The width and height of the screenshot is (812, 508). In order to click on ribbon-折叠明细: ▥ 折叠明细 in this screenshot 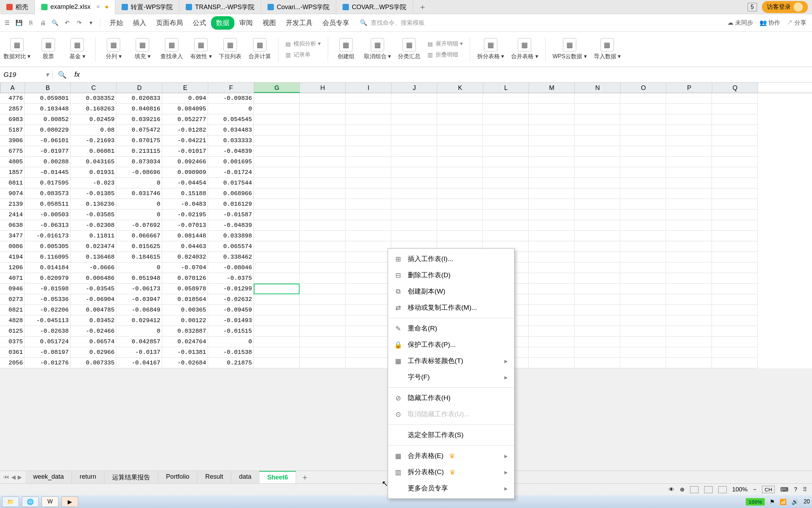, I will do `click(445, 55)`.